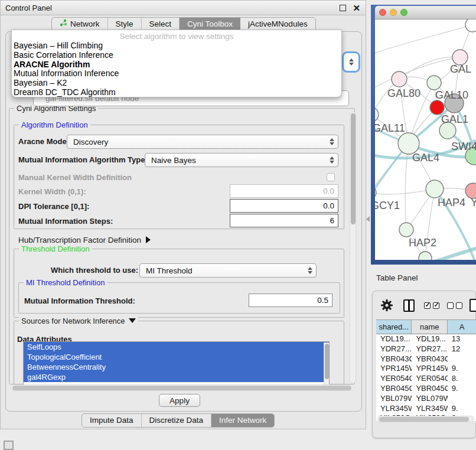 The height and width of the screenshot is (450, 476). Describe the element at coordinates (242, 160) in the screenshot. I see `mi-type-combo: Naive Bayes` at that location.